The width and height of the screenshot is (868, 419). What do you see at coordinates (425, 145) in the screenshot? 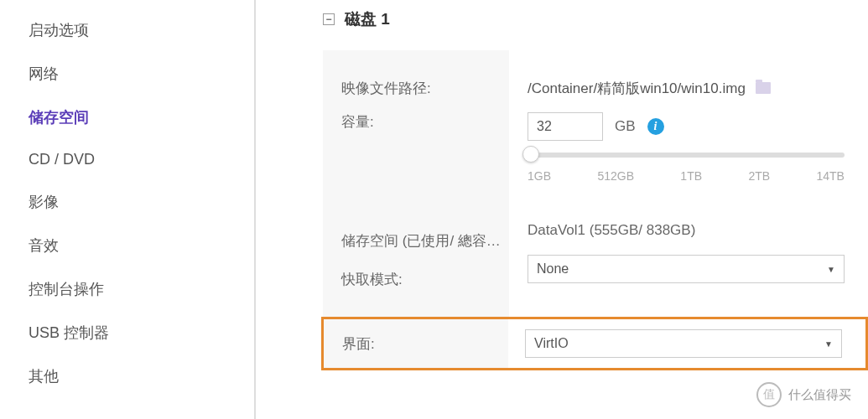
I see `label-capacity: 容量:` at bounding box center [425, 145].